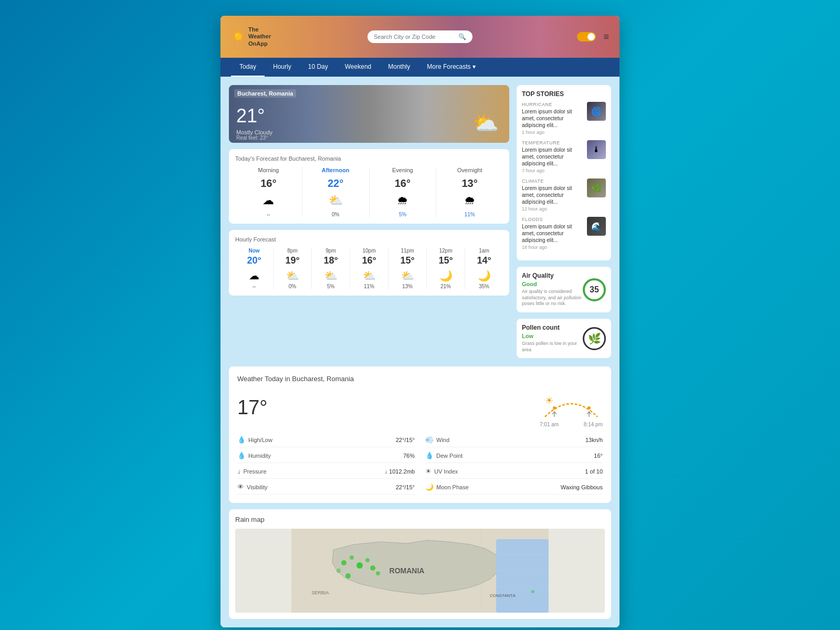 This screenshot has width=840, height=630. I want to click on story-temperature: TEMPERATURE Lorem ipsum dolor sit amet, …, so click(564, 156).